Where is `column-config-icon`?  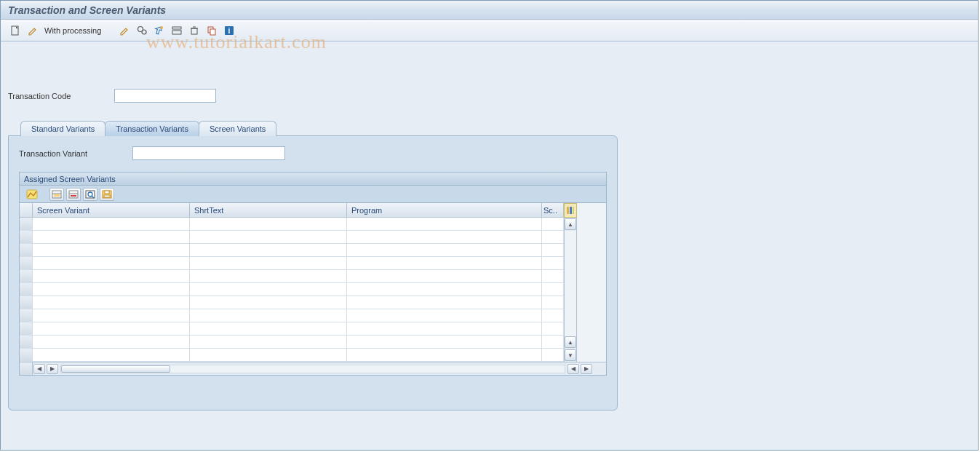 column-config-icon is located at coordinates (570, 210).